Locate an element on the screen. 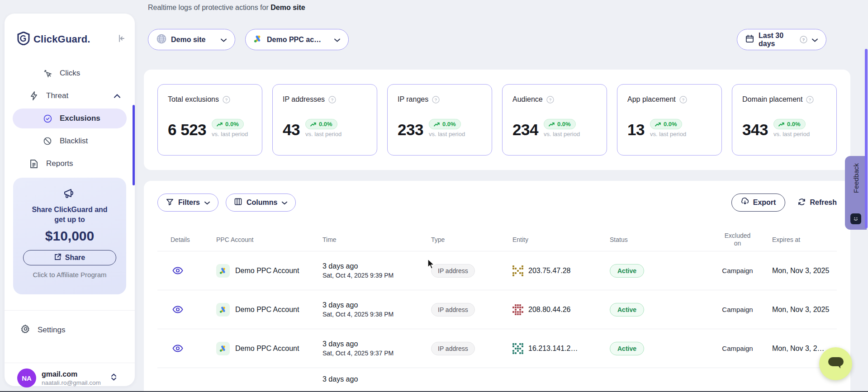 This screenshot has height=392, width=868. entity-identicon is located at coordinates (518, 310).